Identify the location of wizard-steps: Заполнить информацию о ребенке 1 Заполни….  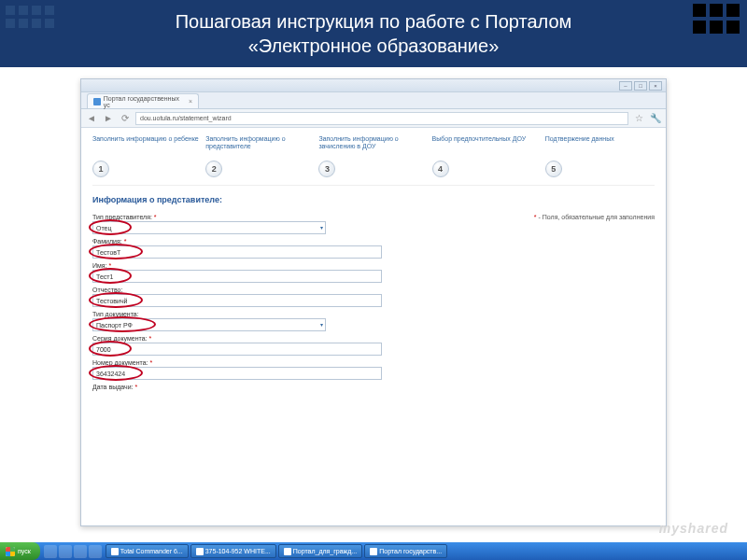
(374, 161).